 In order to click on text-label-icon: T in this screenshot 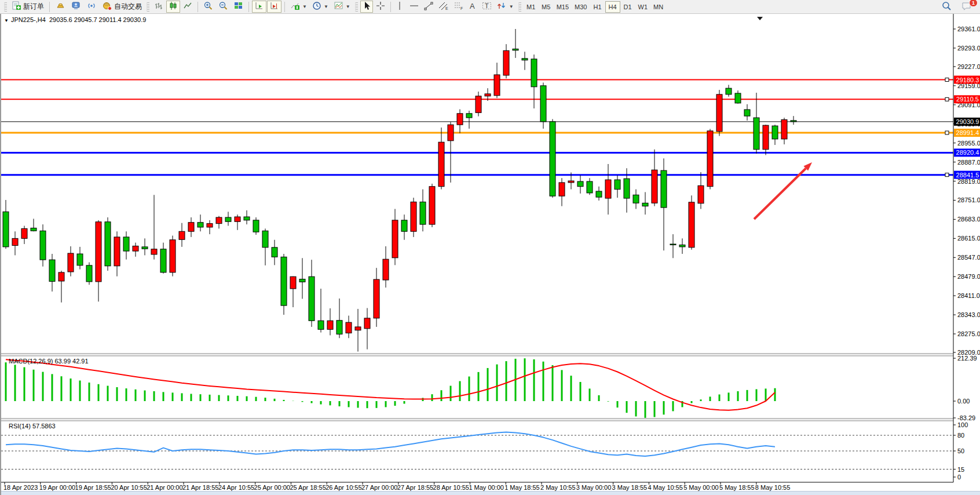, I will do `click(487, 7)`.